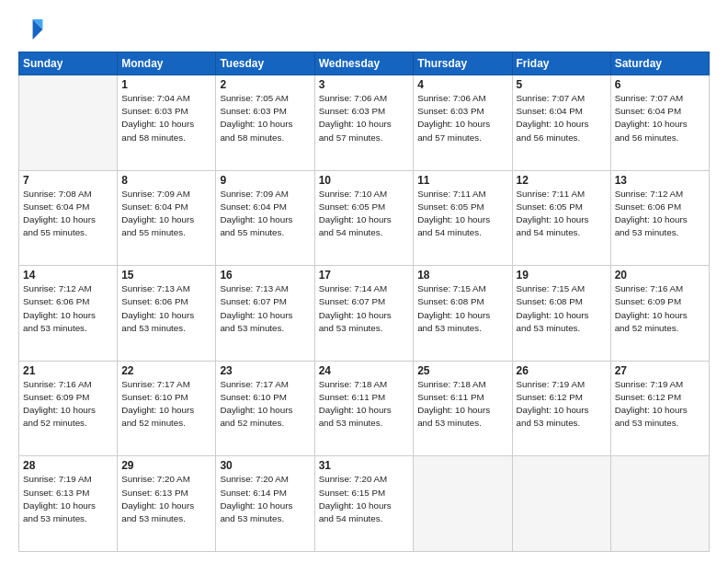  What do you see at coordinates (68, 465) in the screenshot?
I see `day-number: 28` at bounding box center [68, 465].